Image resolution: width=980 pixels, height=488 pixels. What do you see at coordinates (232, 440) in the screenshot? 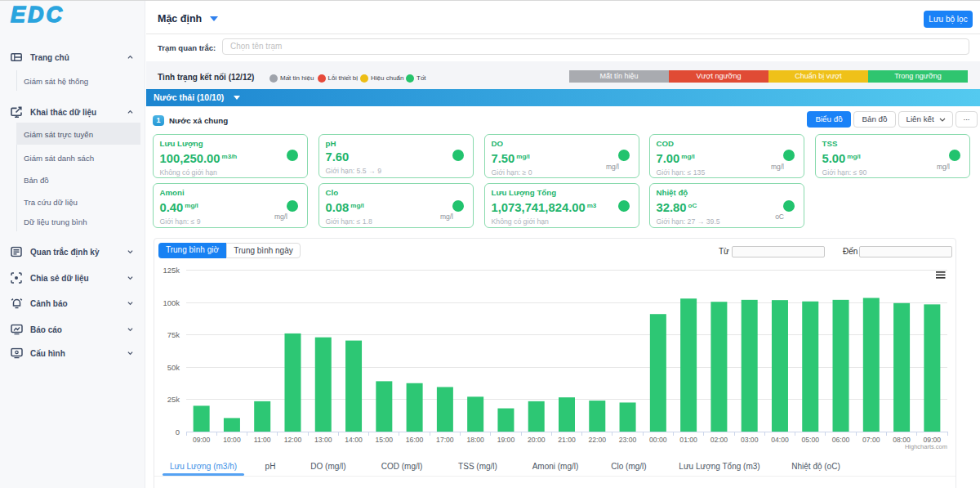
I see `svg-text: 10:00` at bounding box center [232, 440].